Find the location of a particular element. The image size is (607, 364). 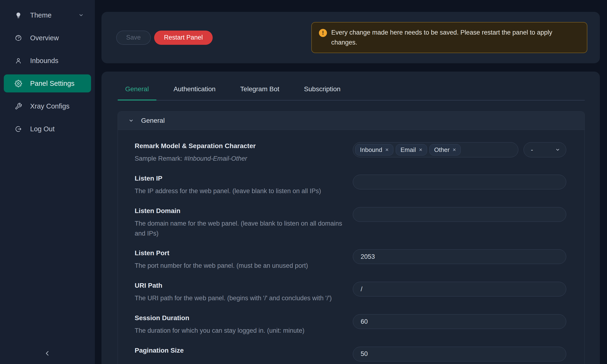

user-icon is located at coordinates (18, 61).